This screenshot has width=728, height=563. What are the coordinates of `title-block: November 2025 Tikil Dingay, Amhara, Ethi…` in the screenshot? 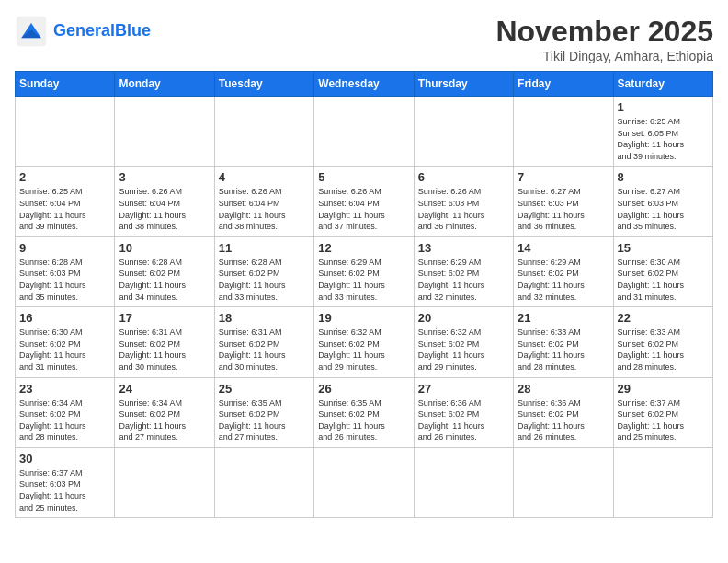 It's located at (605, 39).